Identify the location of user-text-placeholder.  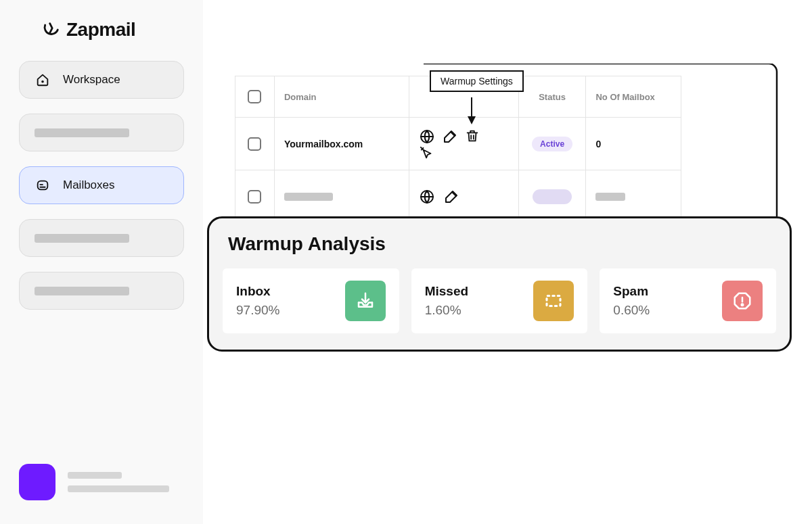
(118, 482).